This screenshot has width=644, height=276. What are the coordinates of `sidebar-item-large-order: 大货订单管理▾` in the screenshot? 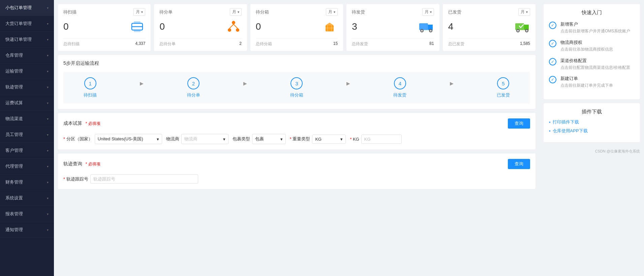 It's located at (27, 24).